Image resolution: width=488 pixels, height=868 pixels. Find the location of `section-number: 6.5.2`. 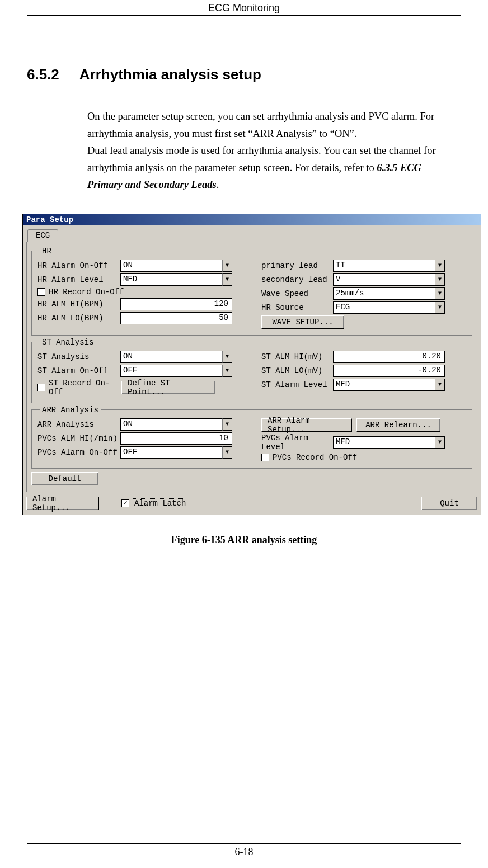

section-number: 6.5.2 is located at coordinates (43, 75).